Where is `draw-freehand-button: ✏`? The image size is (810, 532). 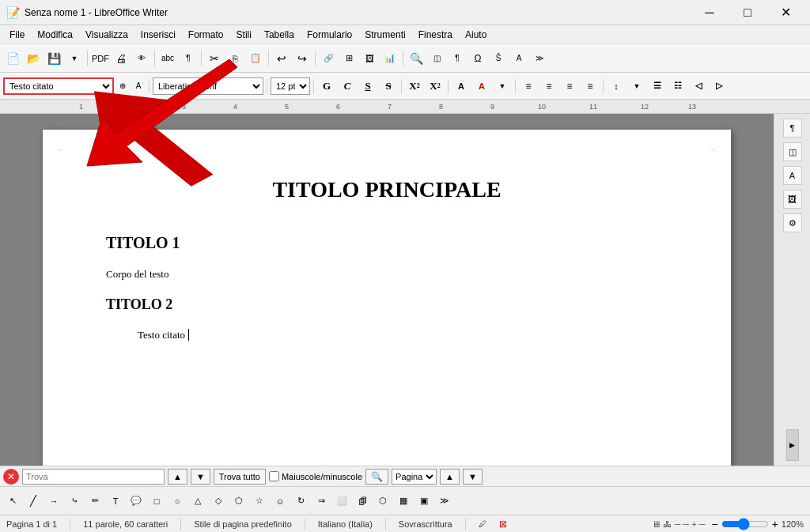
draw-freehand-button: ✏ is located at coordinates (95, 501).